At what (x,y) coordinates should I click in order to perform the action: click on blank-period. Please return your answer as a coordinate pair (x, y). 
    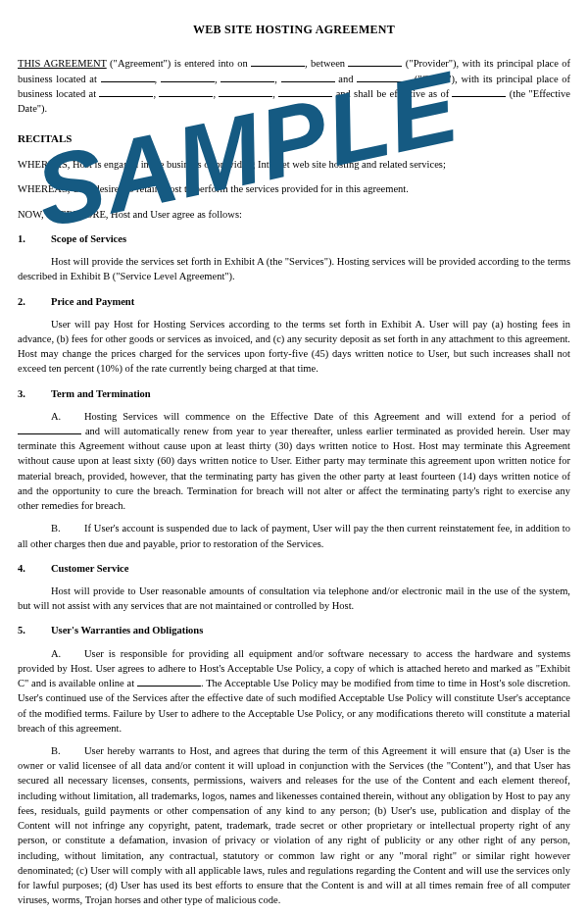
    Looking at the image, I should click on (49, 430).